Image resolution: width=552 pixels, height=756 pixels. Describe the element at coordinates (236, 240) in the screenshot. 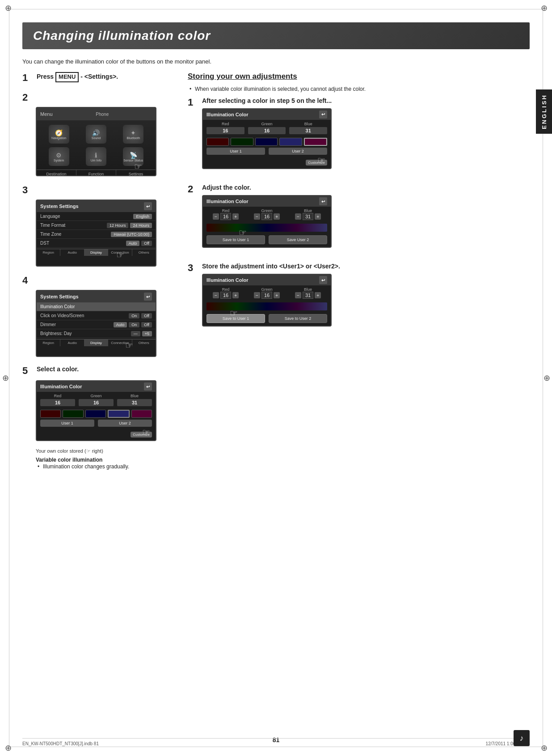

I see `save-user1-btn-r2: Save to User 1` at that location.